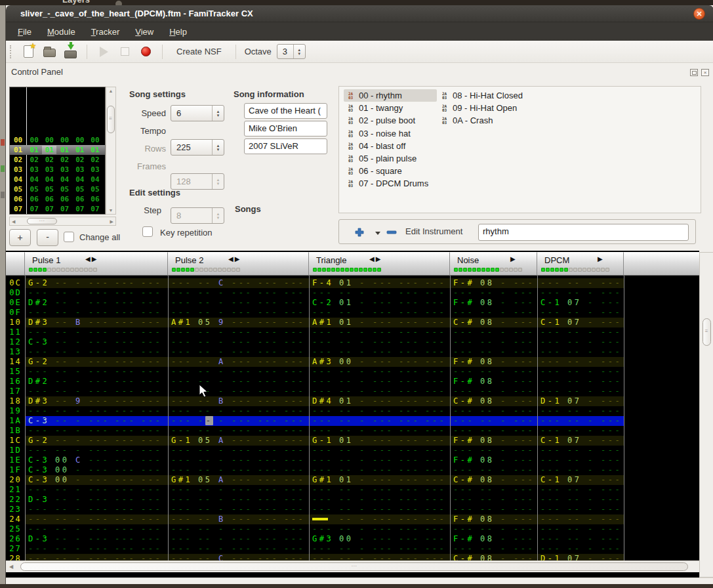  Describe the element at coordinates (694, 72) in the screenshot. I see `dock-float-icon` at that location.